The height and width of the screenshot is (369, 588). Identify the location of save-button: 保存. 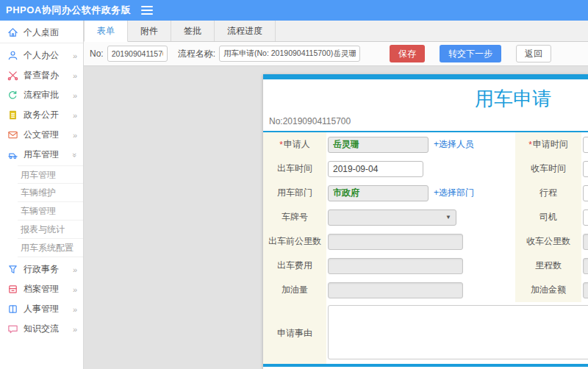
(407, 54).